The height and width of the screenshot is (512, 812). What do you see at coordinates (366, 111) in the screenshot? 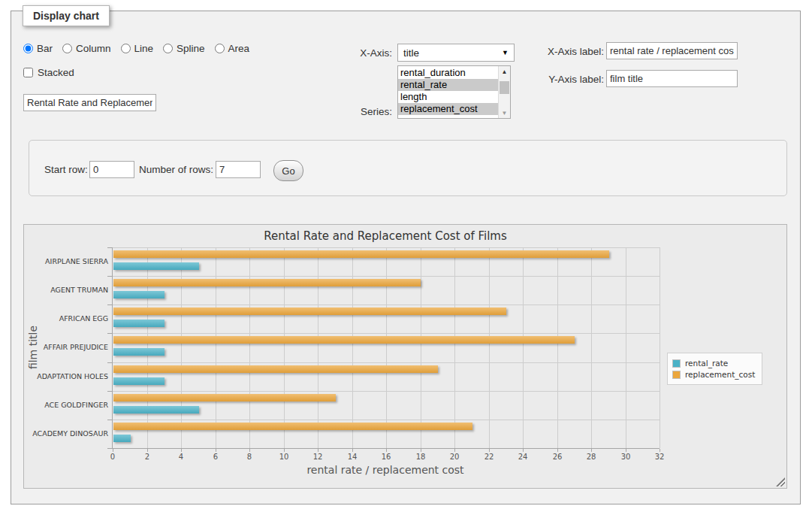
I see `series-label: Series:` at bounding box center [366, 111].